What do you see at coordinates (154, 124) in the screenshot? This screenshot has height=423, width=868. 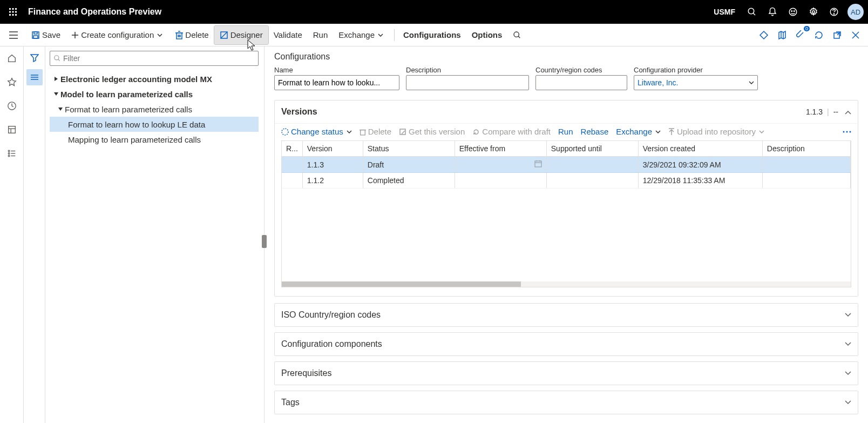 I see `tree-node-selected: Format to learn how to lookup LE data` at bounding box center [154, 124].